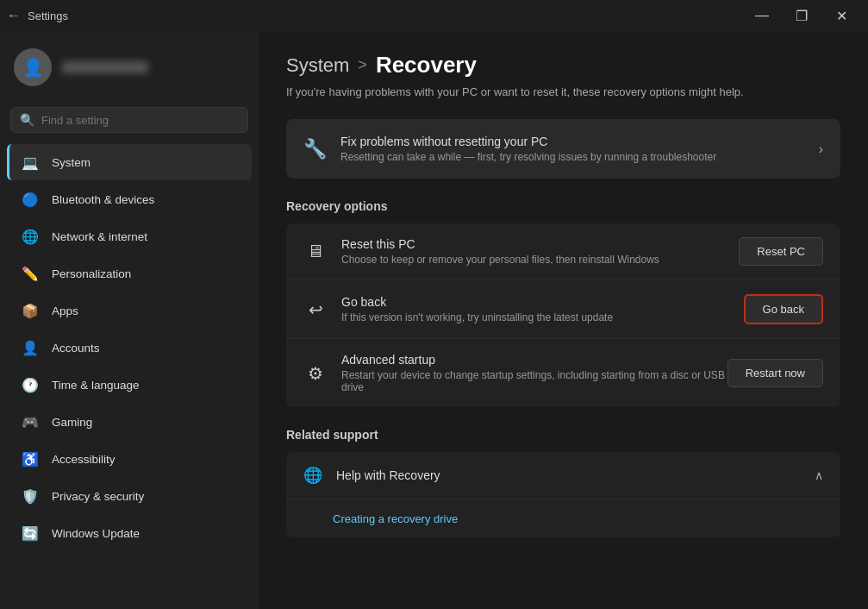  I want to click on sidebar-item-personalization: ✏️ Personalization, so click(129, 273).